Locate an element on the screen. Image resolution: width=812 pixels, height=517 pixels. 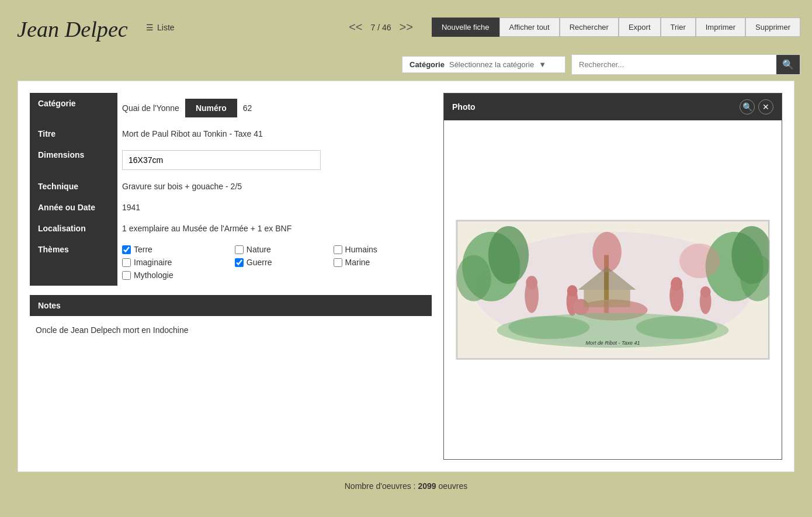
categorie-value: Quai de l'Yonne Numéro 62 is located at coordinates (275, 108).